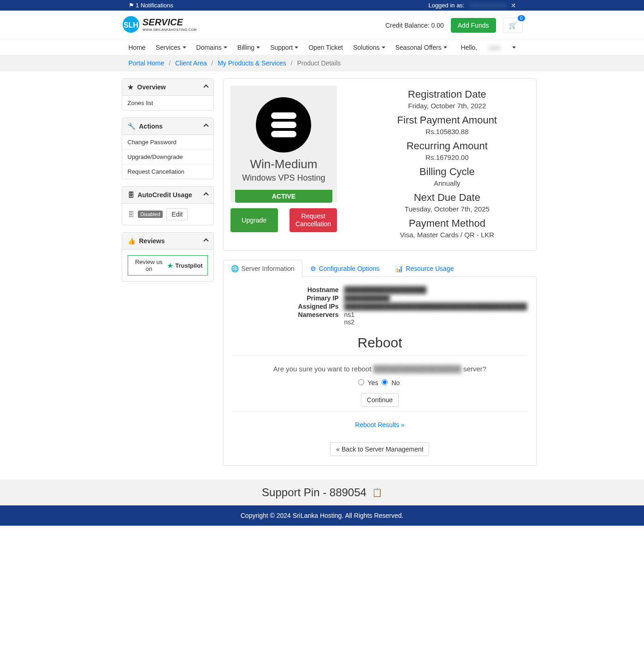 Image resolution: width=644 pixels, height=645 pixels. What do you see at coordinates (163, 22) in the screenshot?
I see `svg-text: SERVICE` at bounding box center [163, 22].